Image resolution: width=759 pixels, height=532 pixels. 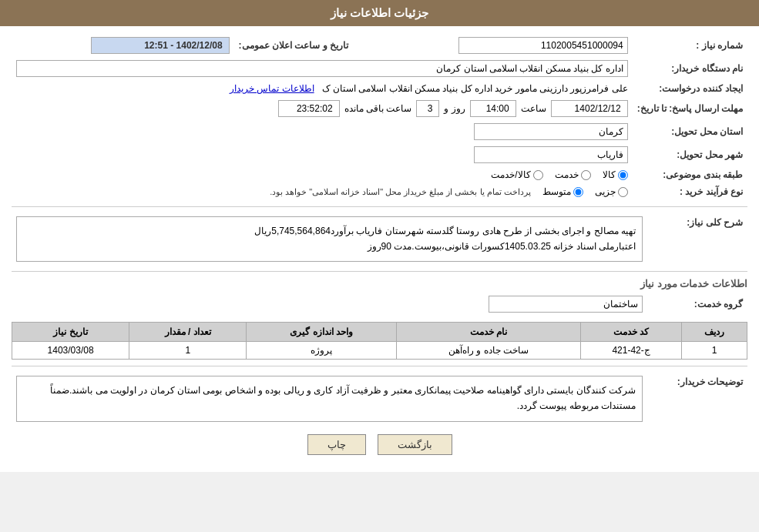 I want to click on category-label: طبقه بندی موضوعی:, so click(x=690, y=175).